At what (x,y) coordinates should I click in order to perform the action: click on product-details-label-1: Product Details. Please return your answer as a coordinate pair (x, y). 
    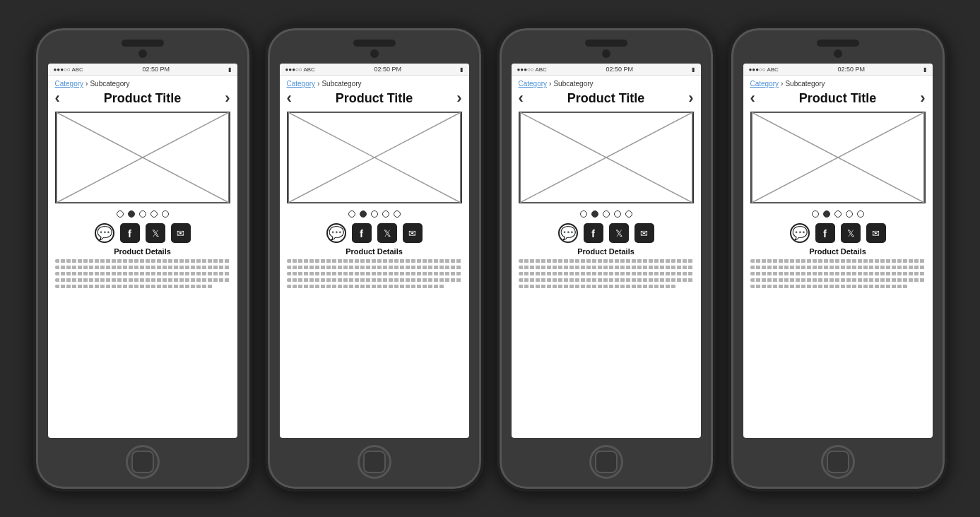
    Looking at the image, I should click on (143, 251).